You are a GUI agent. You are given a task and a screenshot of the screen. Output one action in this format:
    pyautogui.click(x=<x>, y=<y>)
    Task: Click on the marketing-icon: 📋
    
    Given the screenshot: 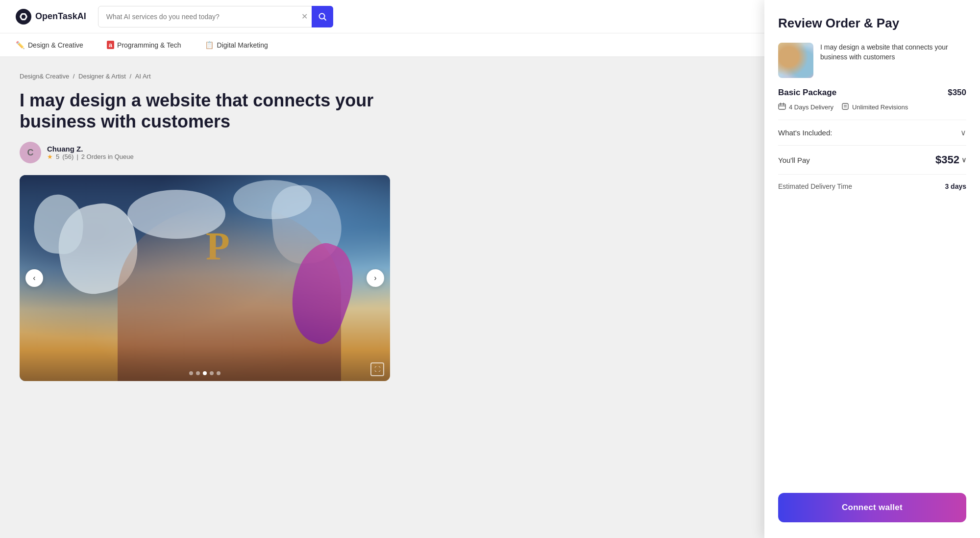 What is the action you would take?
    pyautogui.click(x=210, y=45)
    